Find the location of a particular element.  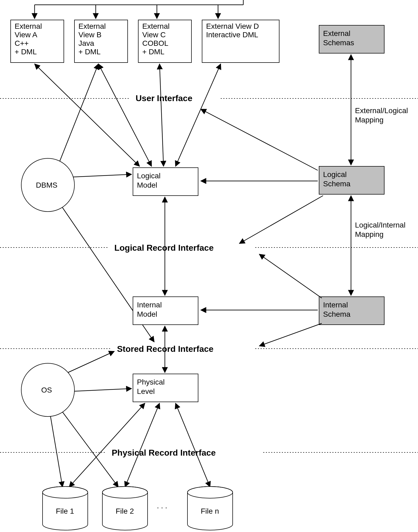

edge-os-file1 is located at coordinates (56, 452).